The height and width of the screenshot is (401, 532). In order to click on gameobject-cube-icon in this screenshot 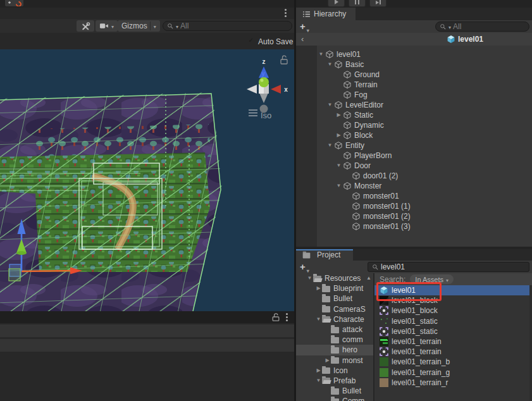, I will do `click(347, 186)`.